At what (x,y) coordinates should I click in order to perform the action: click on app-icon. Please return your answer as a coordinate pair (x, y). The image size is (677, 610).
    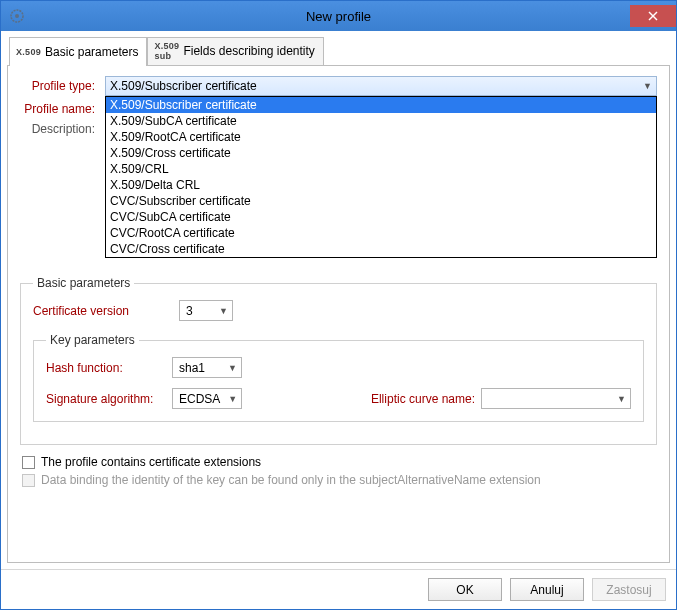
    Looking at the image, I should click on (17, 16).